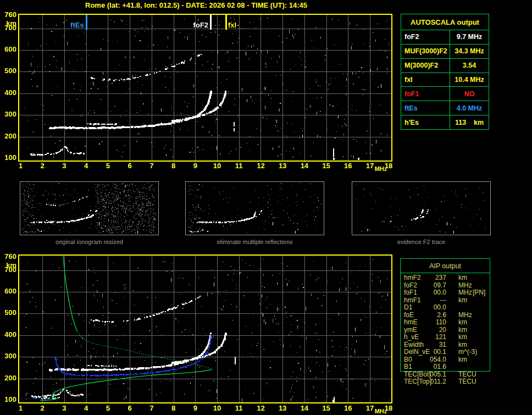 The height and width of the screenshot is (415, 532). I want to click on x-tick-label: 16, so click(348, 408).